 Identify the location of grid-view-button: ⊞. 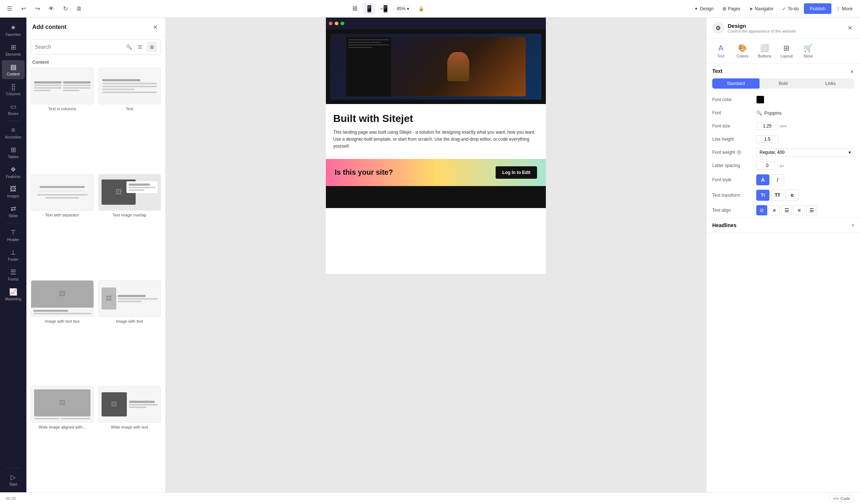
(152, 47).